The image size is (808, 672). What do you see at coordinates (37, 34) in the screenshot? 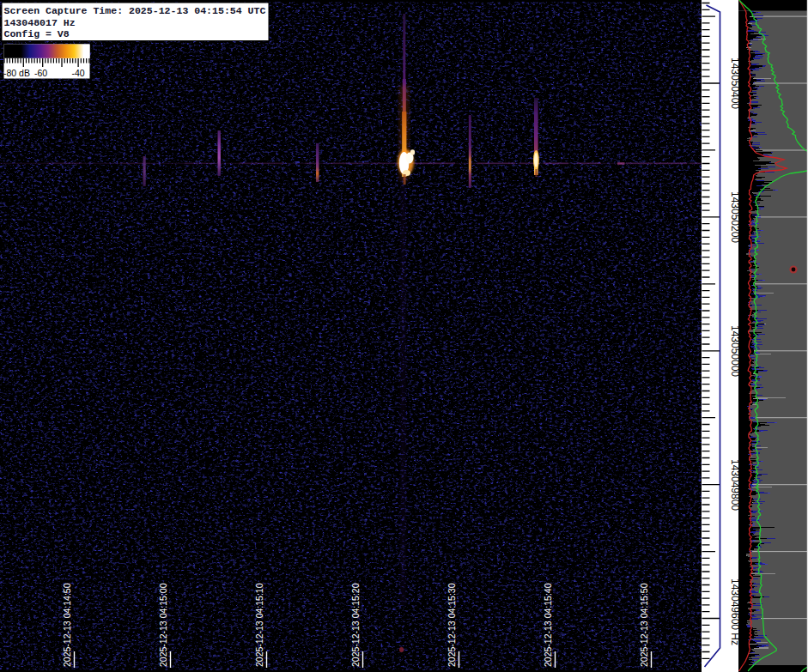
I see `svg-text: Config = V8` at bounding box center [37, 34].